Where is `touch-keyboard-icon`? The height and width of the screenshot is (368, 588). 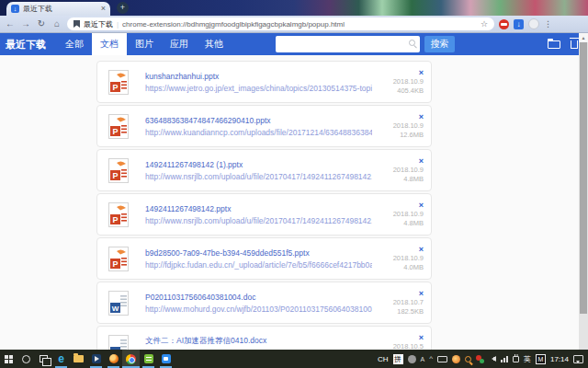
touch-keyboard-icon is located at coordinates (443, 359).